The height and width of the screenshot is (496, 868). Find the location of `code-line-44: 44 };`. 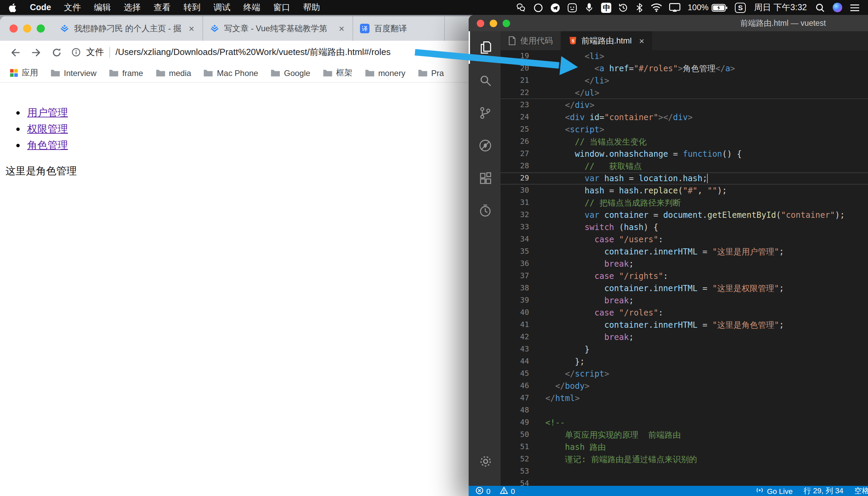

code-line-44: 44 }; is located at coordinates (684, 362).